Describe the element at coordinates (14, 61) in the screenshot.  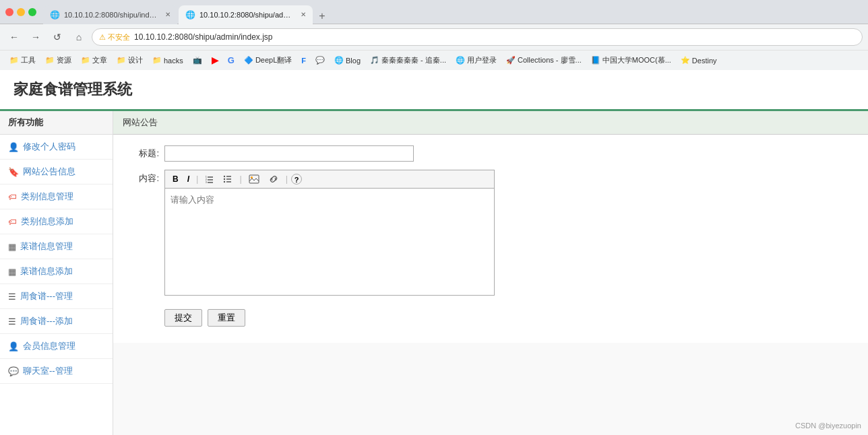
I see `bookmark-tools-icon: 📁` at that location.